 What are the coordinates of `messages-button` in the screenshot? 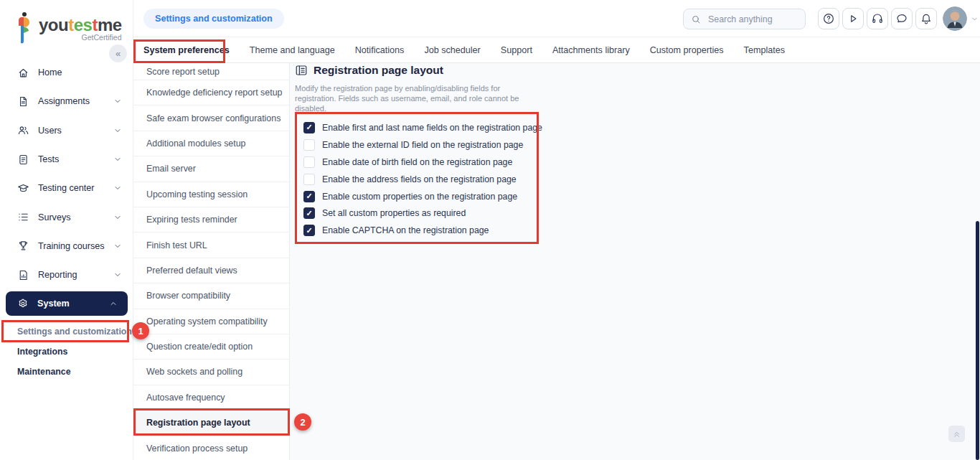 It's located at (902, 19).